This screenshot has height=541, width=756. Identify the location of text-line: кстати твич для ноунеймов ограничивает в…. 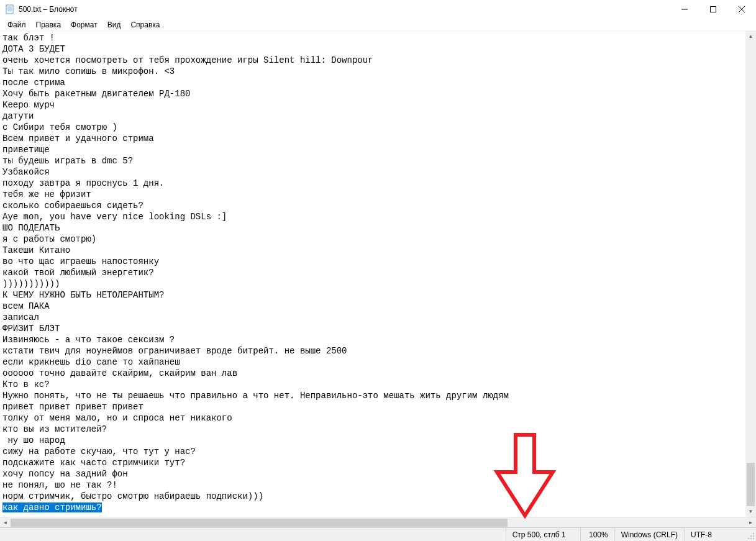
(378, 351).